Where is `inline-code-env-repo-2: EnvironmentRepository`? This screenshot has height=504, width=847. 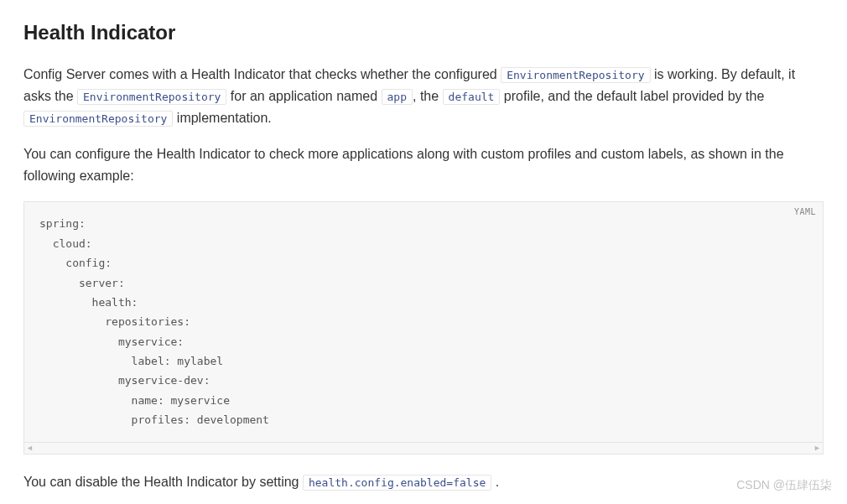
inline-code-env-repo-2: EnvironmentRepository is located at coordinates (152, 97).